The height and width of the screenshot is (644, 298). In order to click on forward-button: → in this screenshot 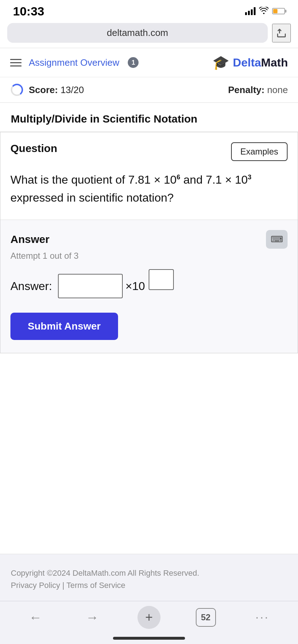, I will do `click(92, 617)`.